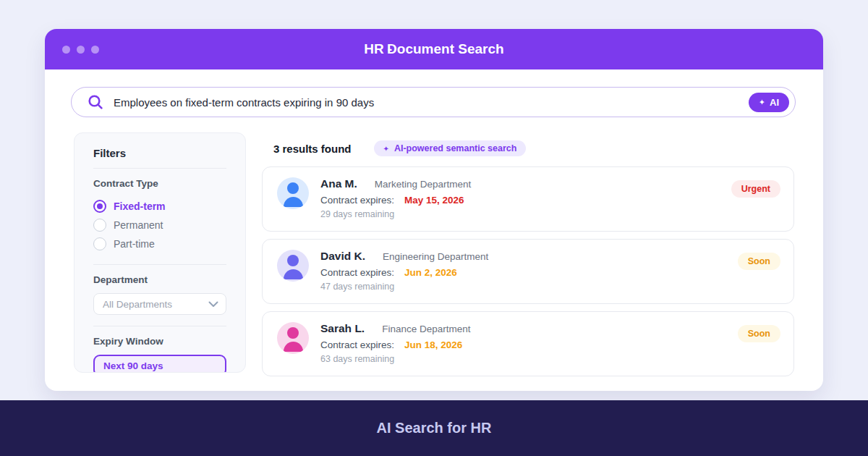 This screenshot has width=868, height=456. What do you see at coordinates (160, 206) in the screenshot?
I see `radio-fixed-term: Fixed-term` at bounding box center [160, 206].